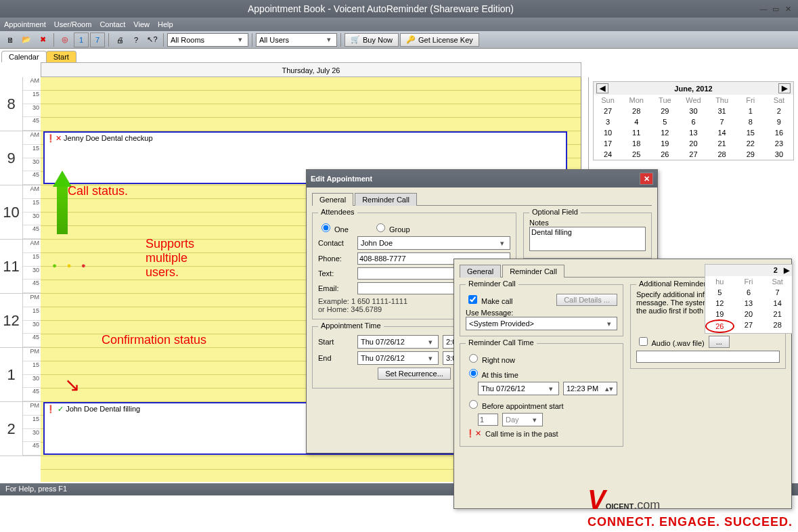 The width and height of the screenshot is (798, 532). What do you see at coordinates (399, 40) in the screenshot?
I see `toolbar: 🗎 📂 ✖ ◎ 1 7 🖨 ? ↖? All Rooms▾ All Users▾…` at bounding box center [399, 40].